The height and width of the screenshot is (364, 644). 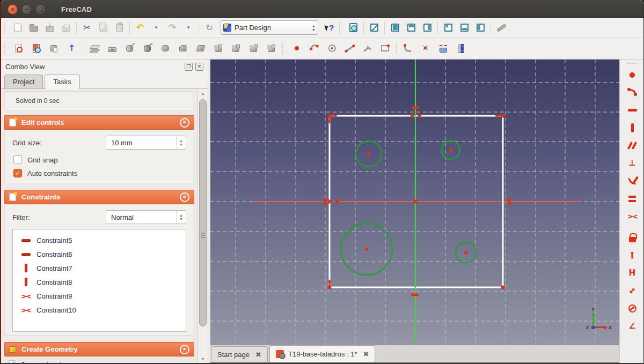 I want to click on grid-snap-checkbox, so click(x=18, y=160).